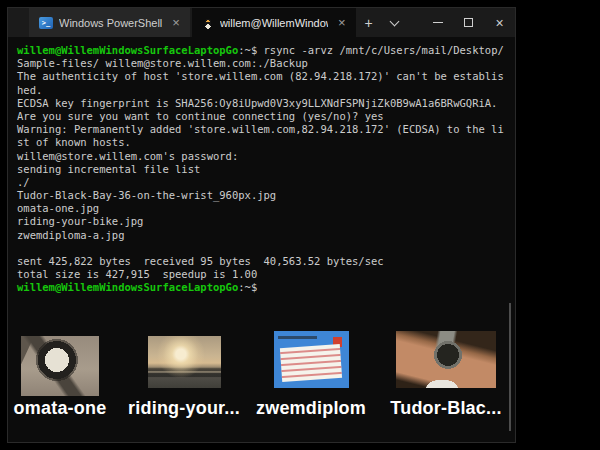 The image size is (600, 450). What do you see at coordinates (262, 76) in the screenshot?
I see `terminal-line: The authenticity of host 'store.willem.c…` at bounding box center [262, 76].